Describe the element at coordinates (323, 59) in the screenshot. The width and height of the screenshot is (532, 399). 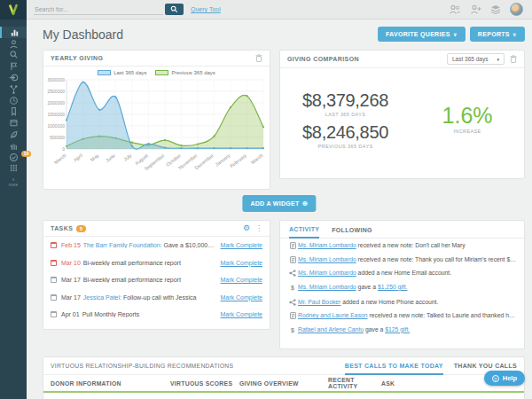
I see `widget-title: GIVING COMPARISON` at that location.